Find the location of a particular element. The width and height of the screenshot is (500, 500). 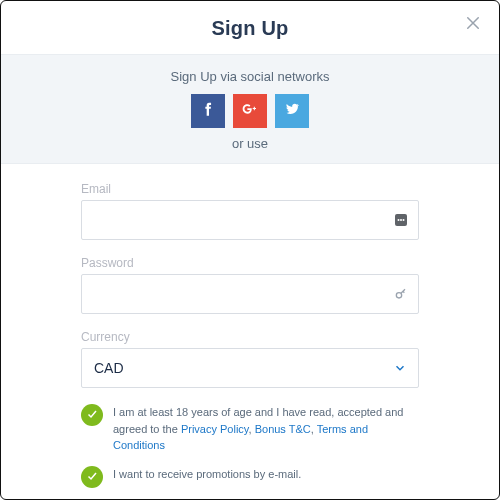

google-plus-icon is located at coordinates (250, 111).